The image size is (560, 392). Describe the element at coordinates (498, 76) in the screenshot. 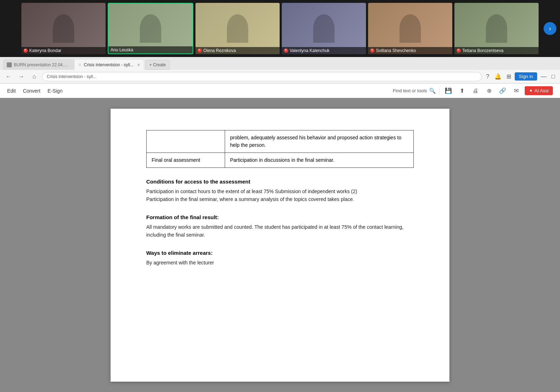

I see `notification-icon: 🔔` at that location.